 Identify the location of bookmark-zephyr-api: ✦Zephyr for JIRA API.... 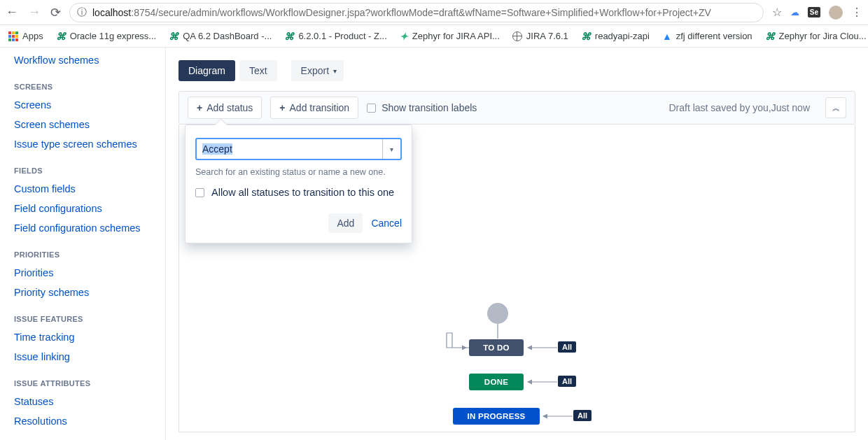
(449, 36).